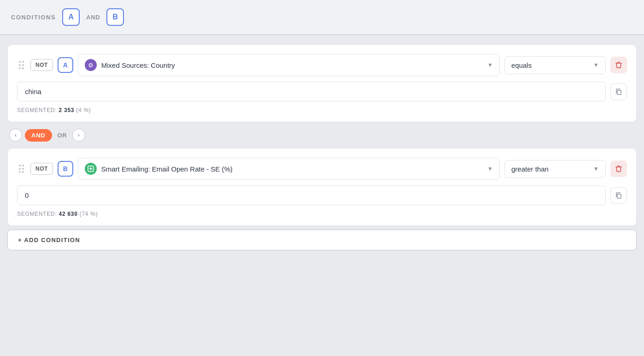  I want to click on and-button: AND, so click(39, 136).